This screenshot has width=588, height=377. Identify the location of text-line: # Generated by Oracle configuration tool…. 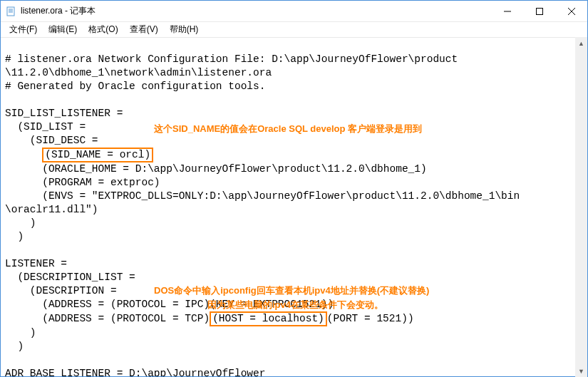
(135, 86).